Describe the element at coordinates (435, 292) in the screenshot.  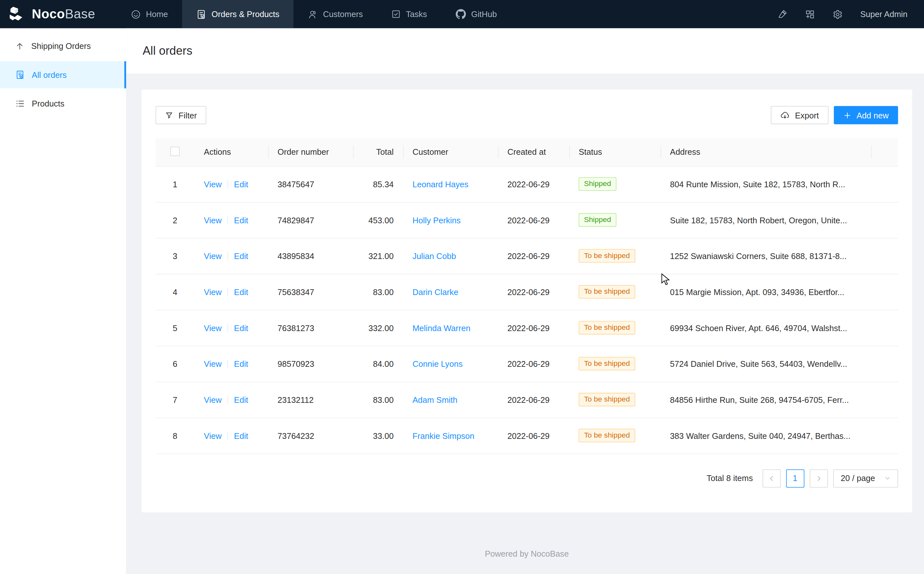
I see `customer-link: Darin Clarke` at that location.